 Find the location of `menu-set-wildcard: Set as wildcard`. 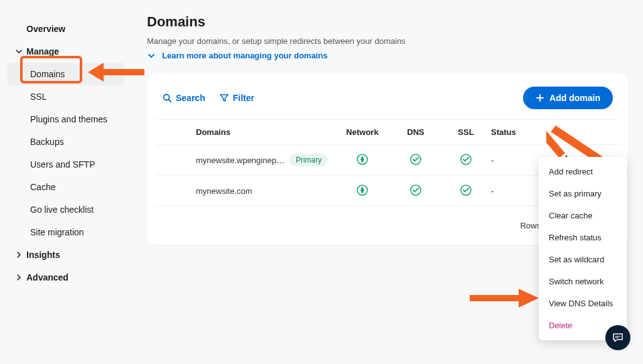

menu-set-wildcard: Set as wildcard is located at coordinates (583, 260).